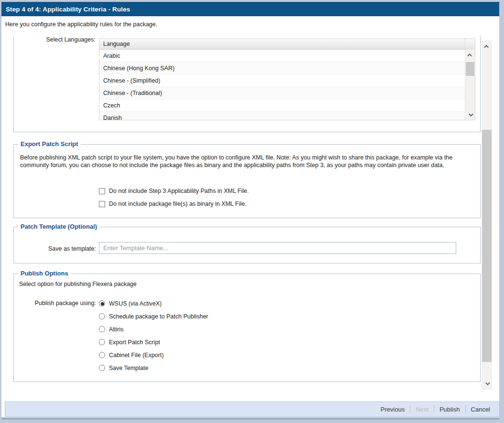  Describe the element at coordinates (179, 191) in the screenshot. I see `exclude-paths-checkbox-label: Do not include Step 3 Applicability Path…` at that location.